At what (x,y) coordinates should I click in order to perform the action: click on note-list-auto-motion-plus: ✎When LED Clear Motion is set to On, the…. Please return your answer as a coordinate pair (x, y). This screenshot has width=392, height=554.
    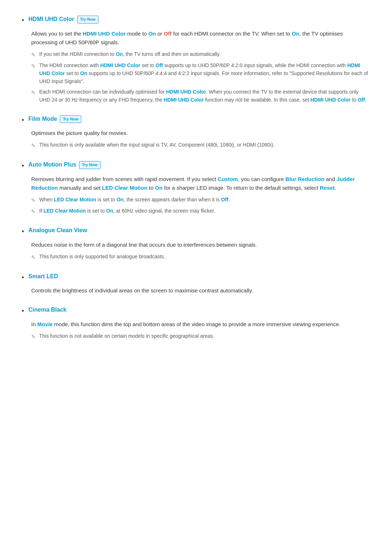
    Looking at the image, I should click on (201, 206).